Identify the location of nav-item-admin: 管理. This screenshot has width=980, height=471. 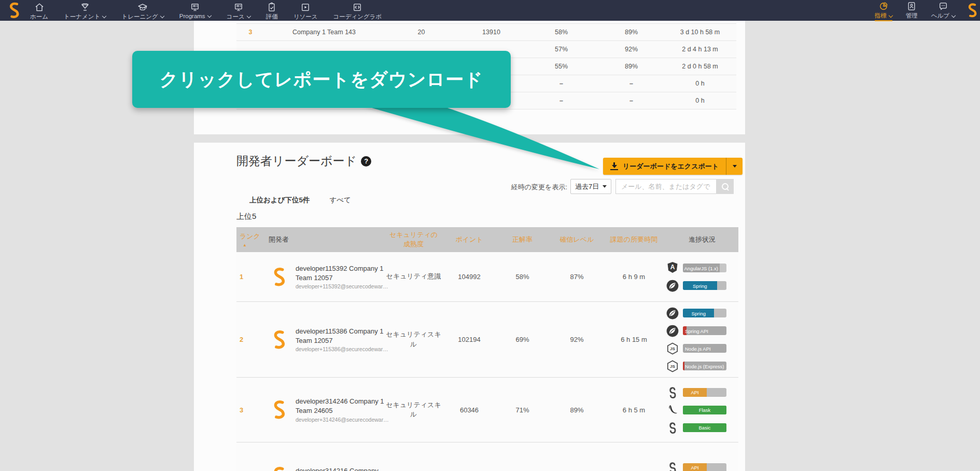
(912, 10).